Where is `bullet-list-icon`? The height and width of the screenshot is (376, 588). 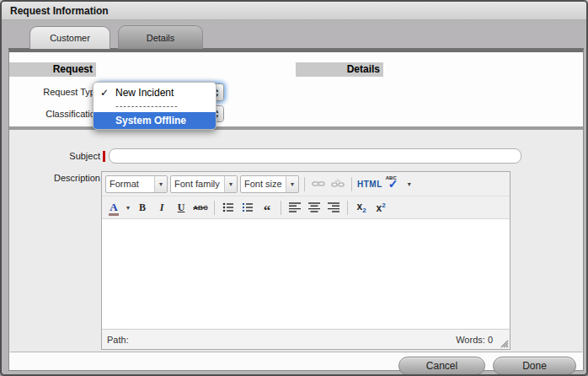
bullet-list-icon is located at coordinates (228, 207).